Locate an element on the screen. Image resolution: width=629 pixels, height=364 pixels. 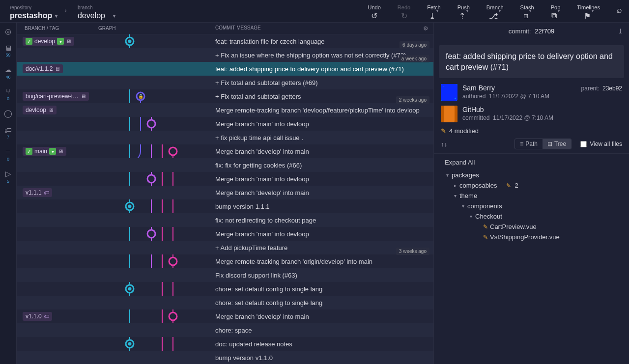
branch-value: develop is located at coordinates (91, 16).